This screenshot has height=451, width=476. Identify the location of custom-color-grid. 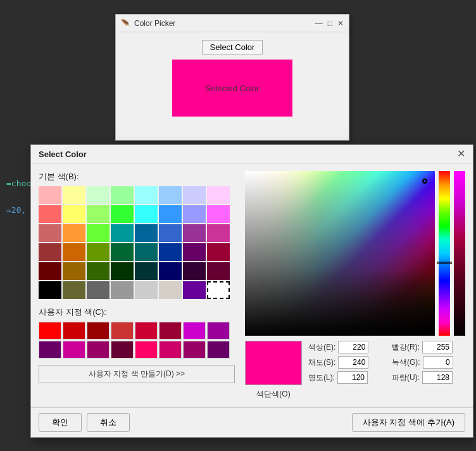
(137, 340).